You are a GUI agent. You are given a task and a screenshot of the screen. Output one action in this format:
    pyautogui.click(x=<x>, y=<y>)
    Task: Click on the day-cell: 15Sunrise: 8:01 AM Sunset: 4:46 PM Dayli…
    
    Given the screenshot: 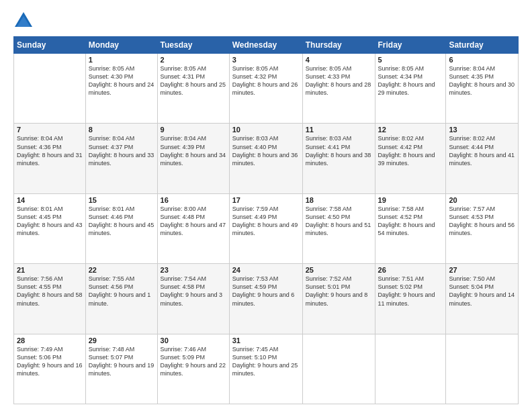 What is the action you would take?
    pyautogui.click(x=121, y=228)
    